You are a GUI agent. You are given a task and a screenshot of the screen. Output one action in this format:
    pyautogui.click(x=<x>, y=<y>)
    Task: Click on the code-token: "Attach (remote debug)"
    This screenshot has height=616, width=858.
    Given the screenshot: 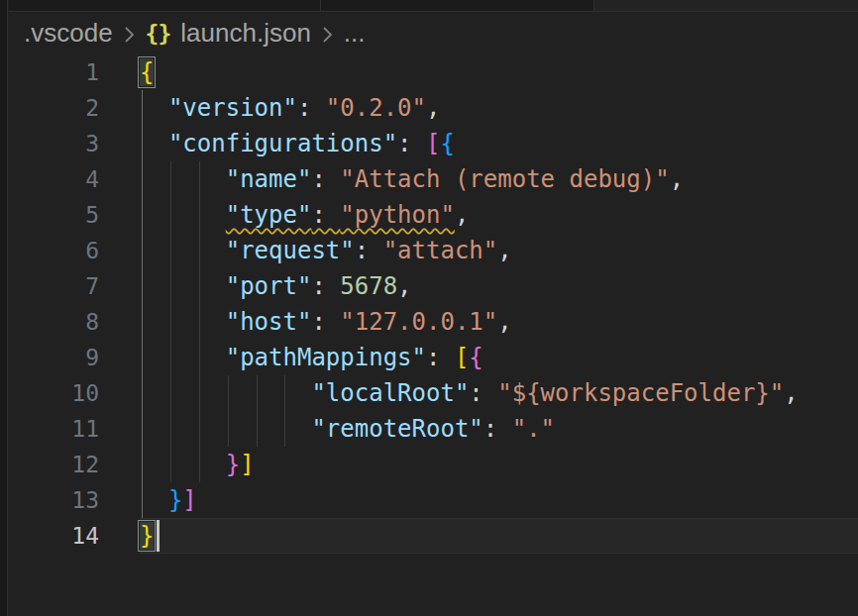 What is the action you would take?
    pyautogui.click(x=504, y=179)
    